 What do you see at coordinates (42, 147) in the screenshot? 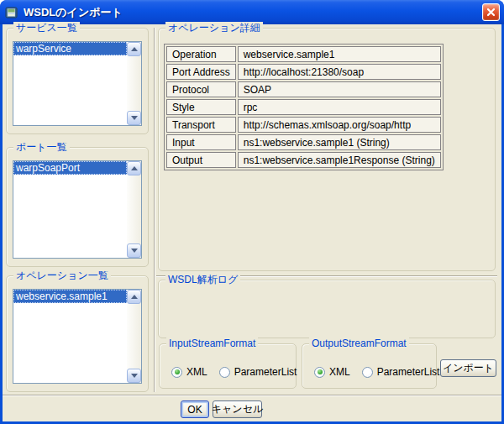
I see `port-list-label: ポート一覧` at bounding box center [42, 147].